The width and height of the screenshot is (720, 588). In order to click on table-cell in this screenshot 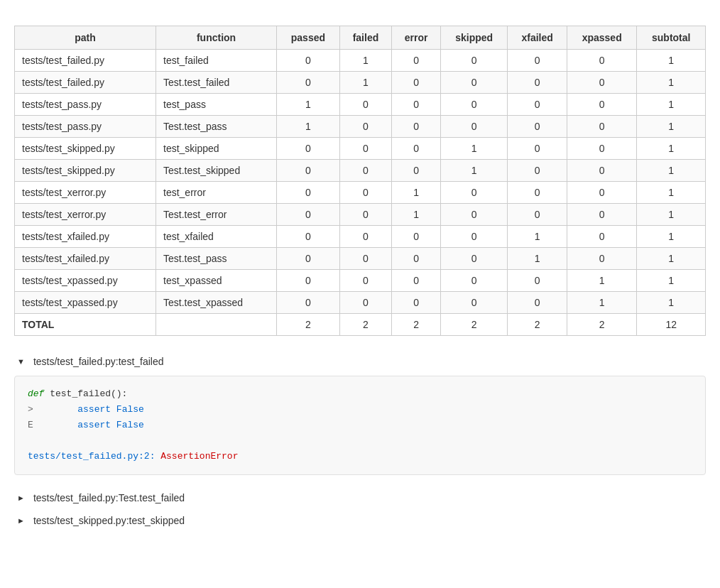, I will do `click(217, 325)`.